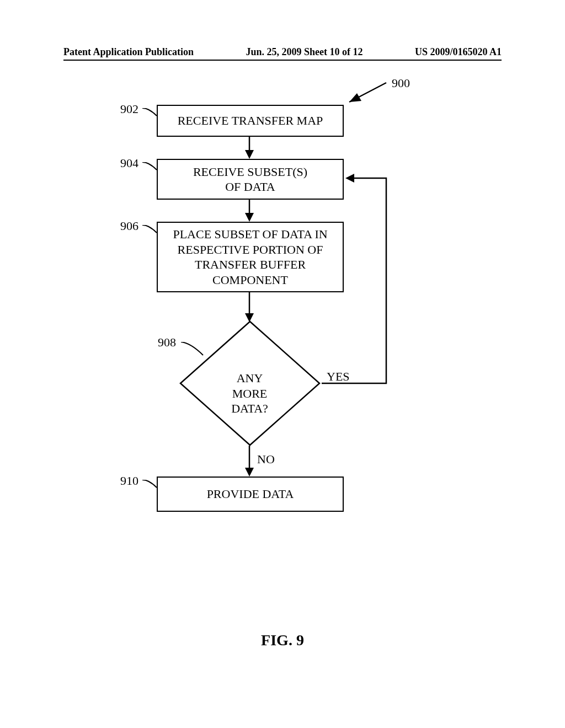 This screenshot has height=728, width=565. Describe the element at coordinates (282, 52) in the screenshot. I see `page-header: Patent Application Publication Jun. 25, …` at that location.